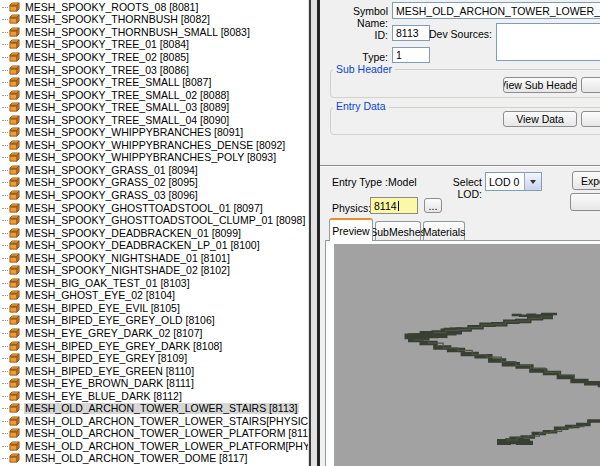 The height and width of the screenshot is (466, 600). What do you see at coordinates (112, 8) in the screenshot?
I see `tree-item-label: MESH_SPOOKY_ROOTS_08 [8081]` at bounding box center [112, 8].